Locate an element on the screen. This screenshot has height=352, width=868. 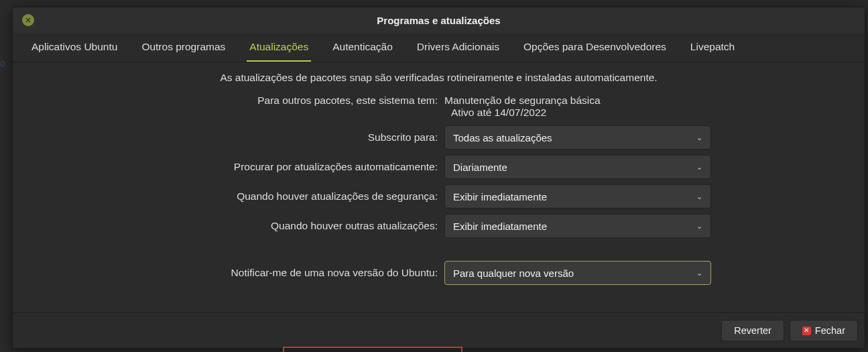
check-auto-select: Diariamente ⌄ is located at coordinates (578, 167).